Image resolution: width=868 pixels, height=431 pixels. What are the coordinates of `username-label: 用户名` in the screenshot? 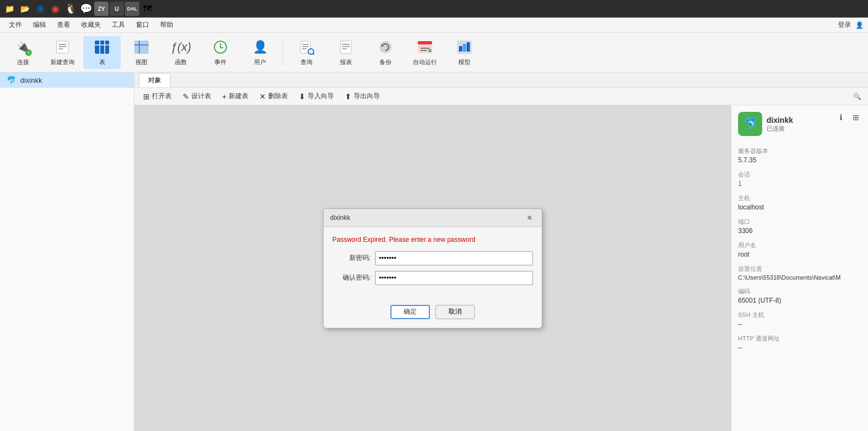 It's located at (799, 246).